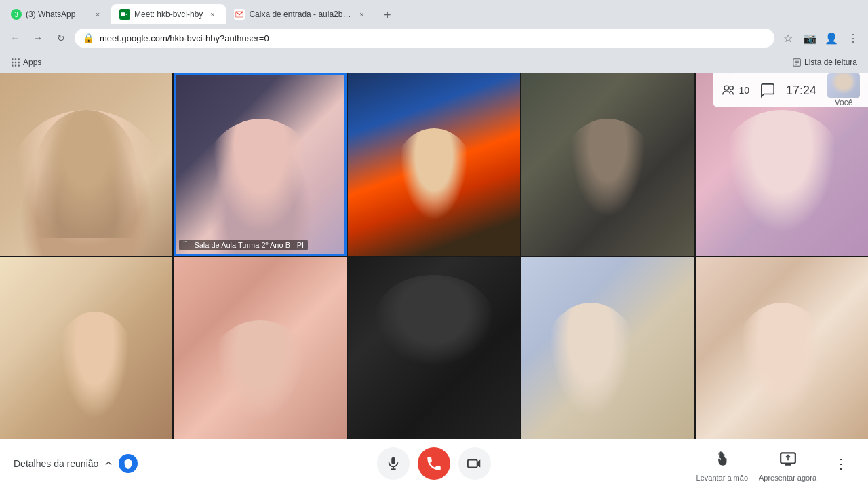 This screenshot has width=868, height=488. I want to click on controls-center, so click(434, 464).